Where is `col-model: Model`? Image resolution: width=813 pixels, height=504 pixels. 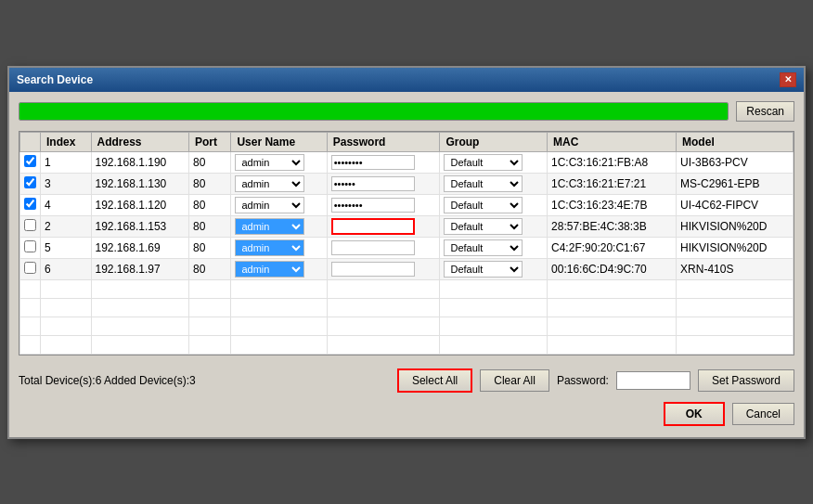
col-model: Model is located at coordinates (735, 141).